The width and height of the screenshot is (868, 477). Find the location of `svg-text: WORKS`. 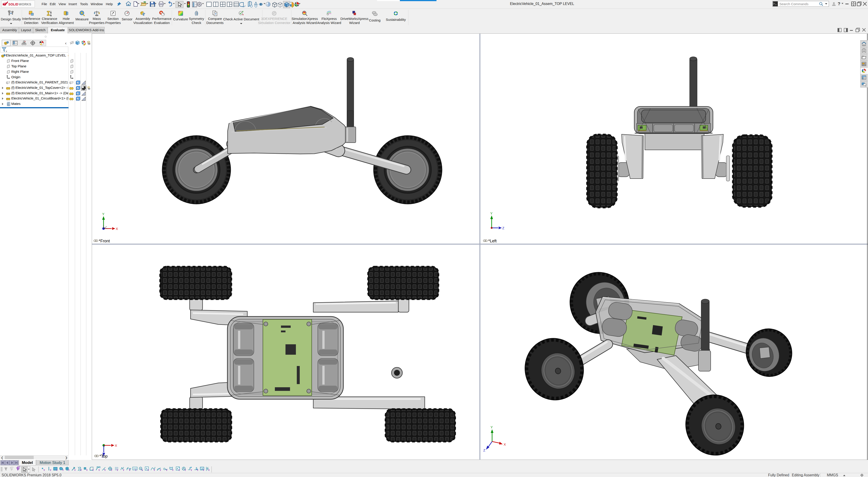

svg-text: WORKS is located at coordinates (25, 4).